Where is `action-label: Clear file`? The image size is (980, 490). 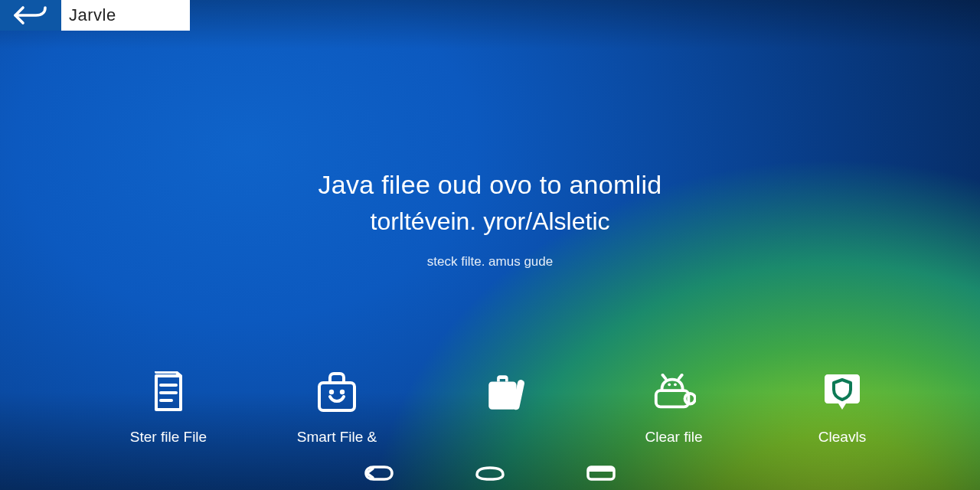 action-label: Clear file is located at coordinates (674, 437).